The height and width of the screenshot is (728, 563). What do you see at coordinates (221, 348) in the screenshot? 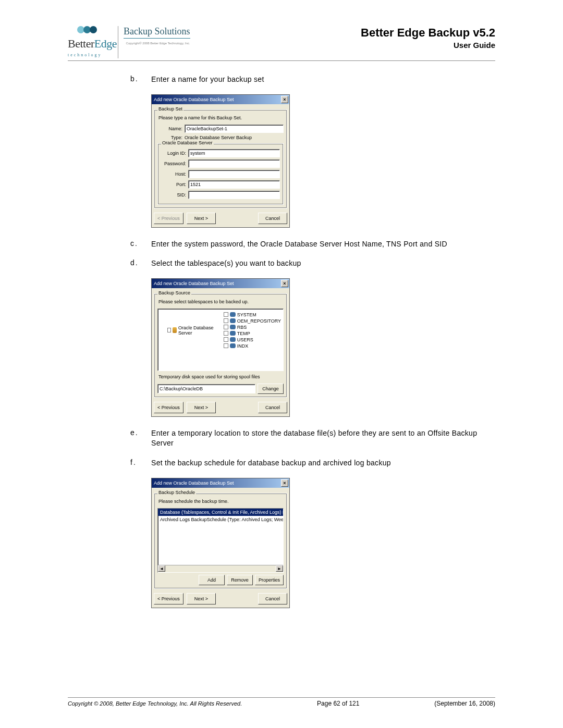
I see `dialog-backup-source: Add new Oracle Database Backup Set × Bac…` at bounding box center [221, 348].